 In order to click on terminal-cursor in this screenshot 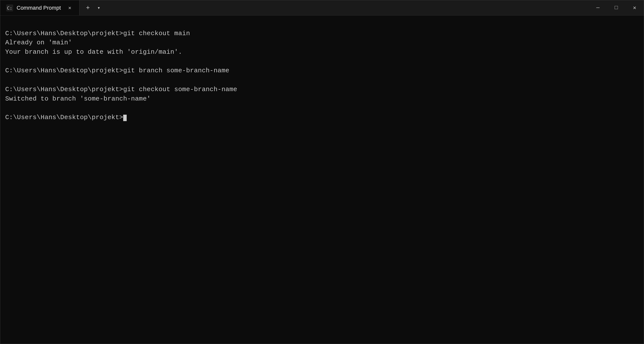, I will do `click(125, 118)`.